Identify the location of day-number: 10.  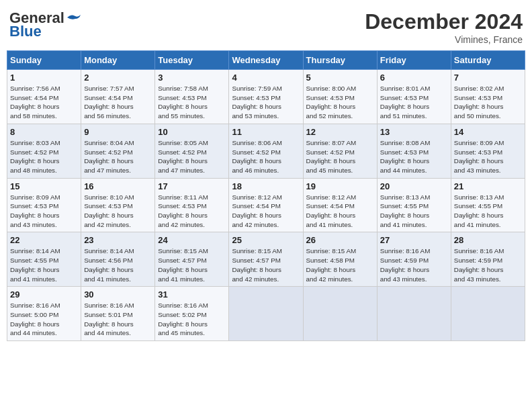
(192, 132).